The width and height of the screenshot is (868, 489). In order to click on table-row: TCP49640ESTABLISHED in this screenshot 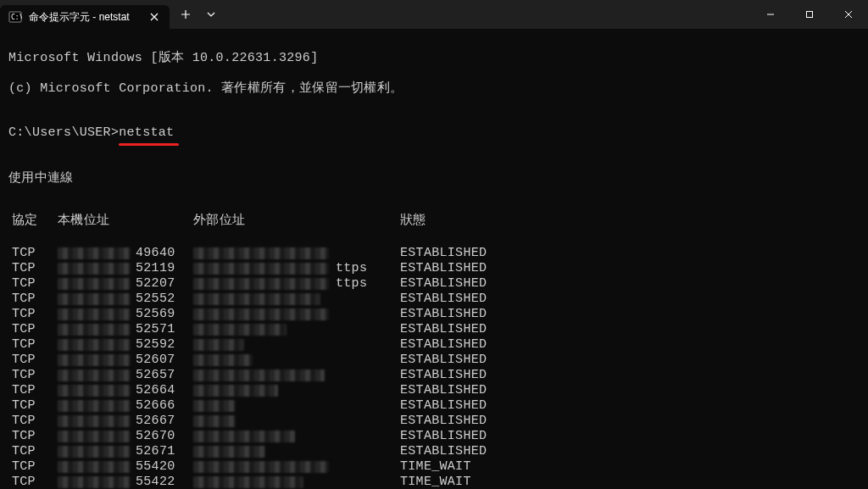, I will do `click(434, 253)`.